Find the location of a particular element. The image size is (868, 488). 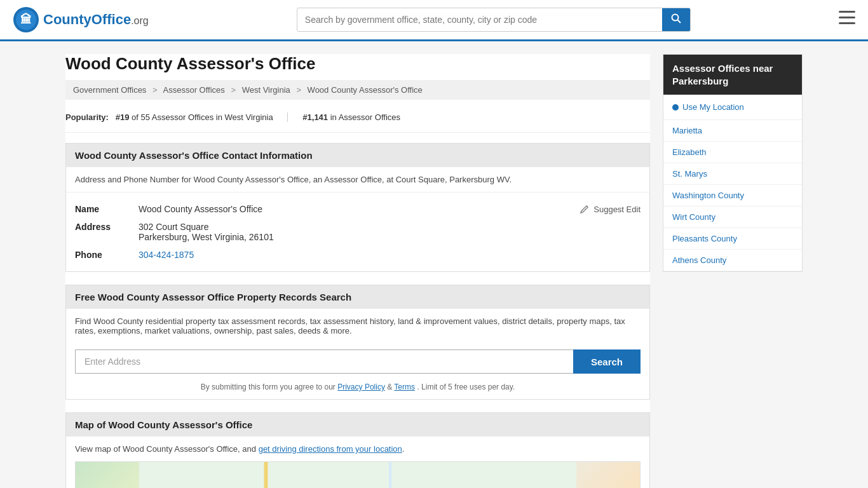

address-label: Address is located at coordinates (107, 227).